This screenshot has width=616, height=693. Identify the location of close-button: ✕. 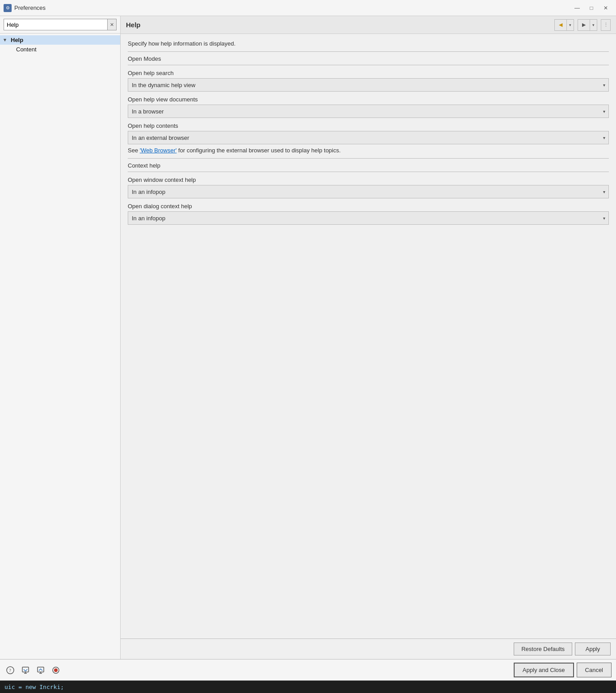
(606, 8).